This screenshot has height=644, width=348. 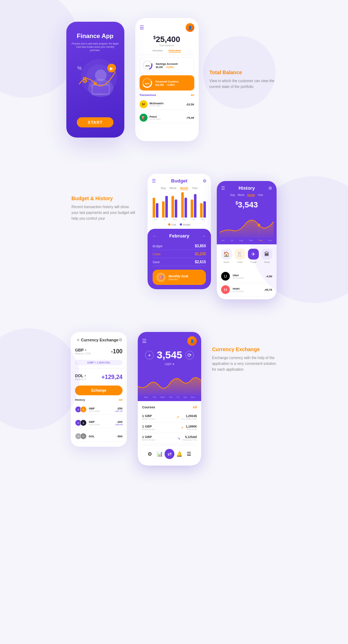 I want to click on exchange-phone: ✕ Currency Exchange ⚙ GBP ▾ Balance: 3,5…, so click(x=99, y=390).